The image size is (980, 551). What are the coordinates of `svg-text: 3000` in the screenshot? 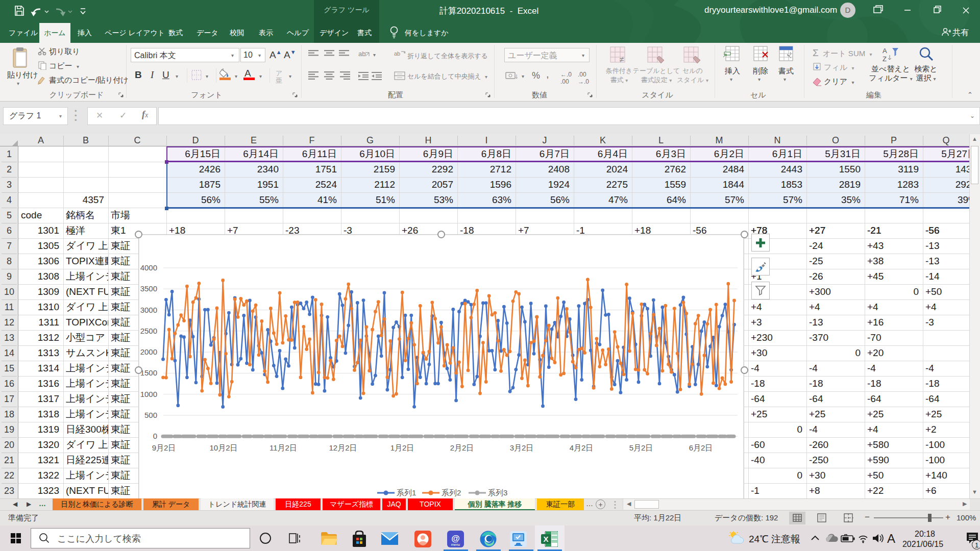 It's located at (149, 310).